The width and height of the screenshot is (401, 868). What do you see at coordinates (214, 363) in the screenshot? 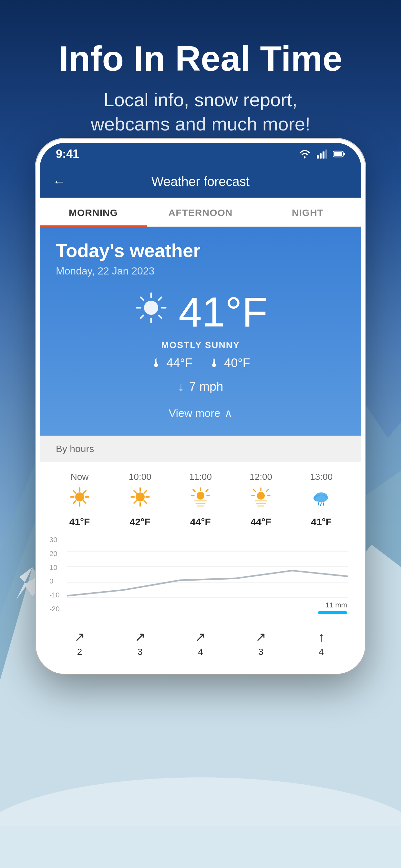
I see `thermo-low-icon: 🌡` at bounding box center [214, 363].